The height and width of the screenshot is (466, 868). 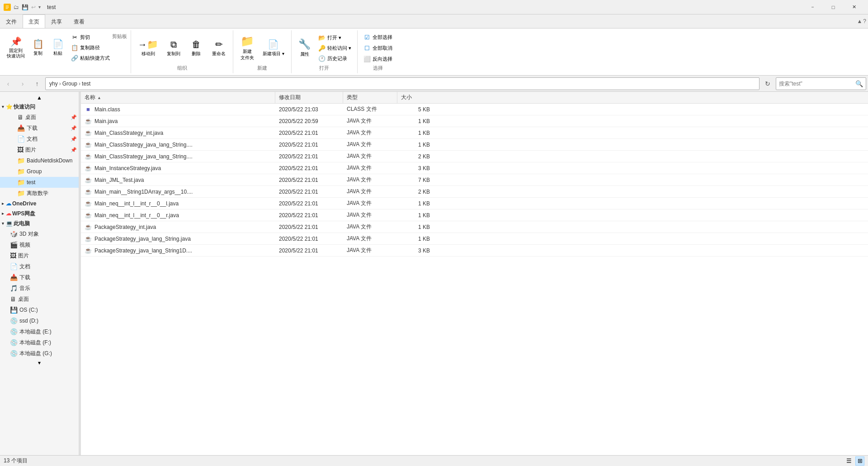 What do you see at coordinates (39, 117) in the screenshot?
I see `sidebar-item-desktop: 🖥 桌面 📌` at bounding box center [39, 117].